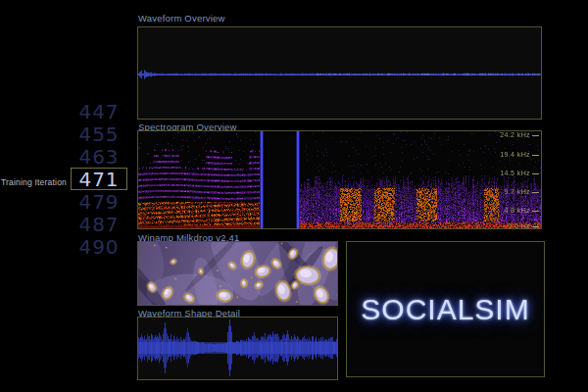 The image size is (588, 392). I want to click on milkdrop-panel, so click(237, 273).